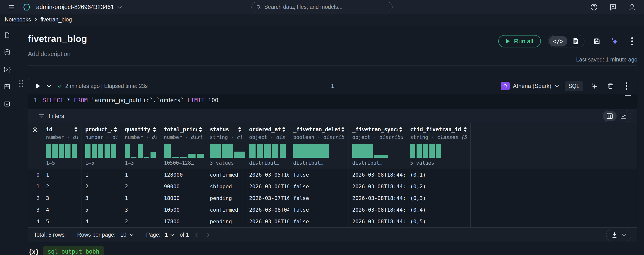  What do you see at coordinates (21, 84) in the screenshot?
I see `cell-drag-handle` at bounding box center [21, 84].